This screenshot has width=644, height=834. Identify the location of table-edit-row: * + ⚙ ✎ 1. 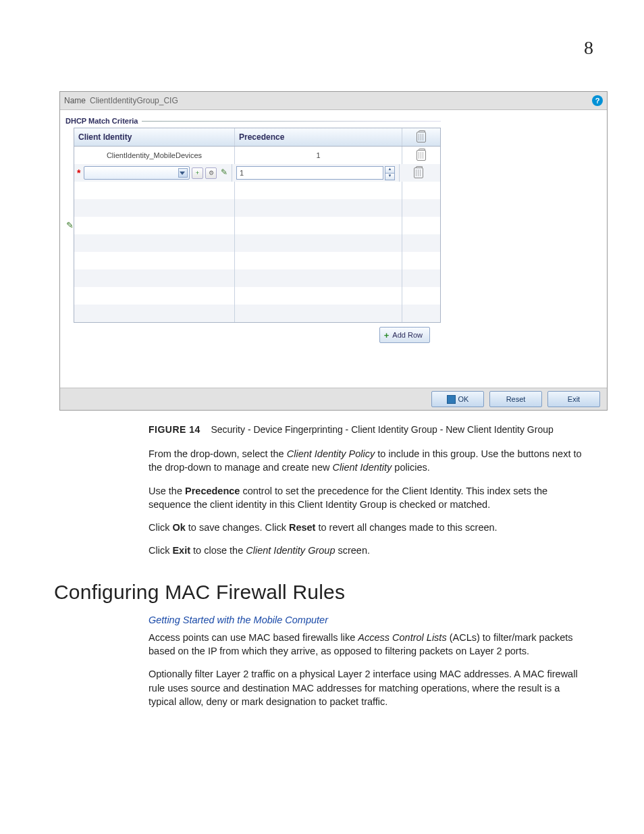
(257, 173).